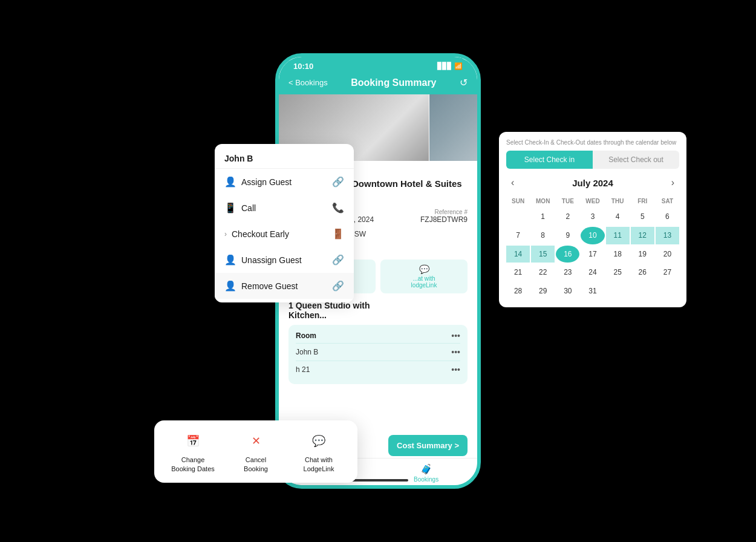  I want to click on refresh-icon: ↺, so click(463, 82).